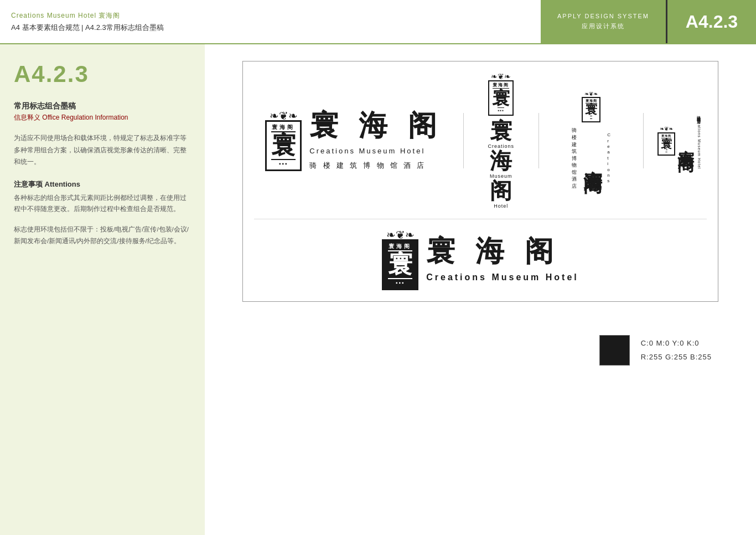  What do you see at coordinates (354, 141) in the screenshot?
I see `logo-col-1: ❧❦❧ 寰海阁 寰 ▪▪▪ 寰 海 阁 Creations Museum Hot…` at bounding box center [354, 141].